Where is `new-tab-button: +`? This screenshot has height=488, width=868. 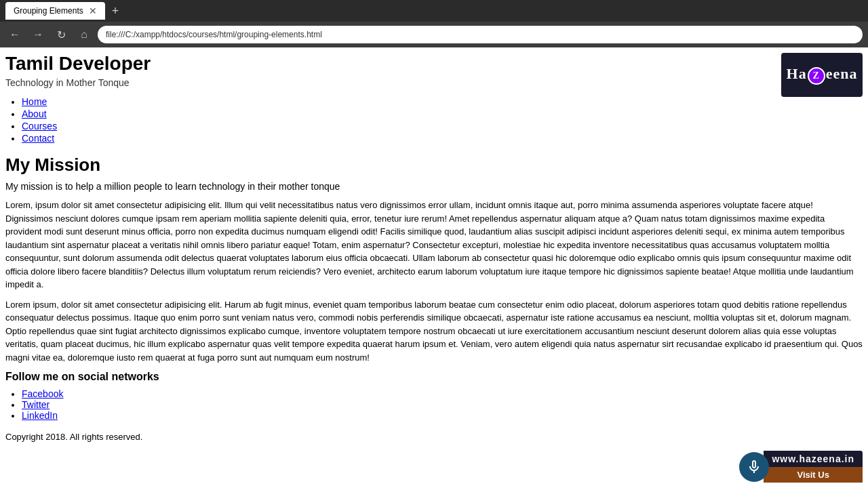
new-tab-button: + is located at coordinates (115, 11).